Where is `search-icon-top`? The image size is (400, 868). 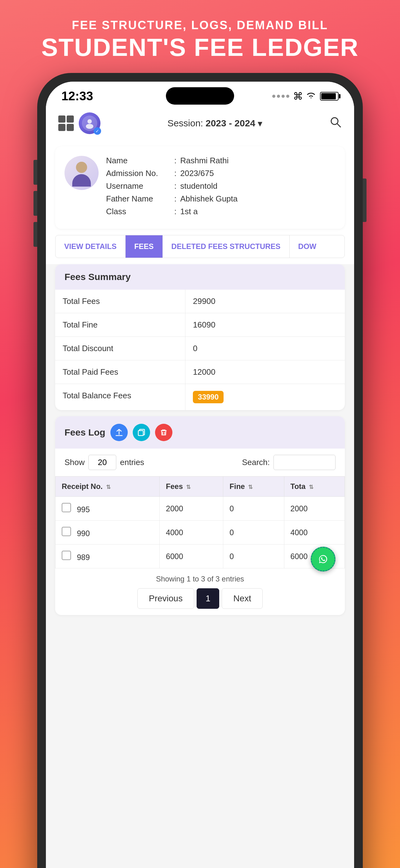 search-icon-top is located at coordinates (335, 123).